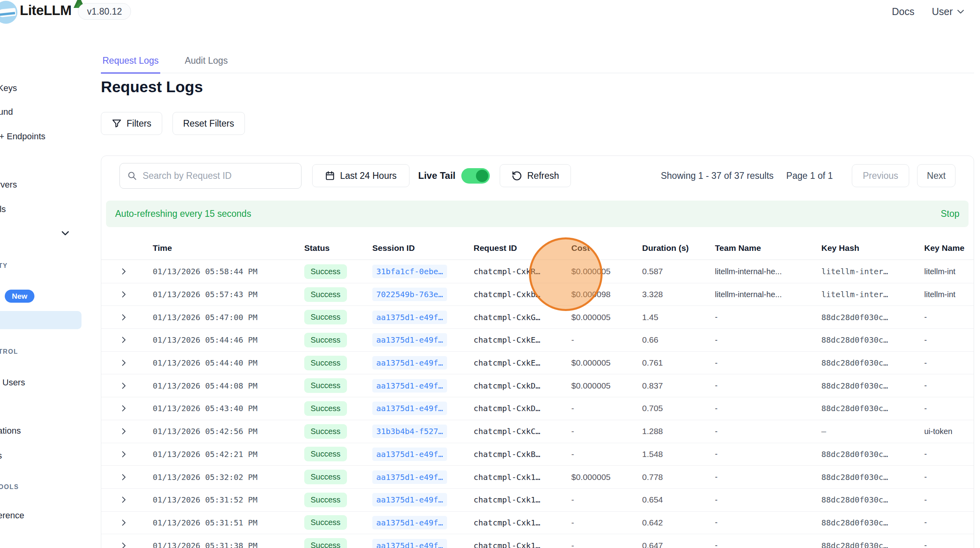 This screenshot has height=548, width=980. What do you see at coordinates (65, 233) in the screenshot?
I see `sidebar-collapse-chevron-down-icon` at bounding box center [65, 233].